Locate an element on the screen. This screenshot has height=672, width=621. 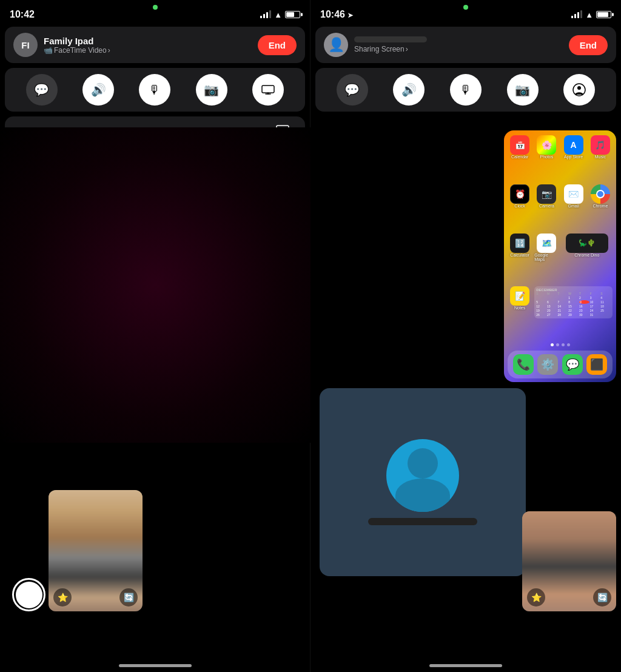
camera-button-left: 📷 is located at coordinates (212, 90).